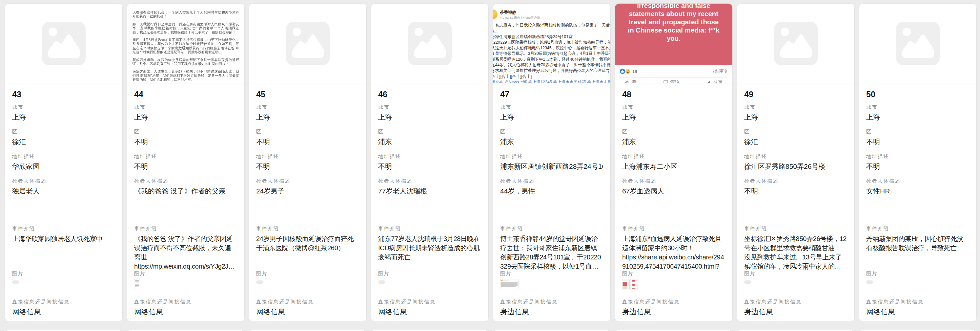 Image resolution: width=980 pixels, height=331 pixels. Describe the element at coordinates (430, 202) in the screenshot. I see `field-deceased: 死者大体描述 77岁老人沈瑞根` at that location.